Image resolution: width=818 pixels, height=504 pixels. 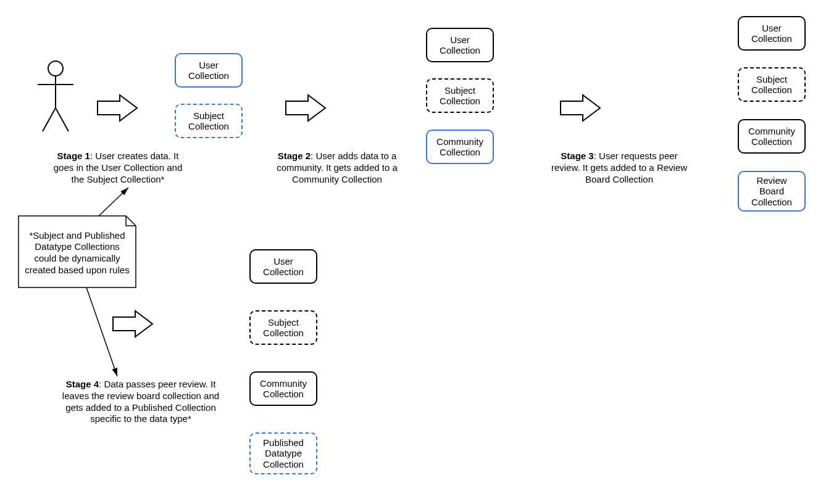 What do you see at coordinates (283, 453) in the screenshot?
I see `box-label: PublishedDatatypeCollection` at bounding box center [283, 453].